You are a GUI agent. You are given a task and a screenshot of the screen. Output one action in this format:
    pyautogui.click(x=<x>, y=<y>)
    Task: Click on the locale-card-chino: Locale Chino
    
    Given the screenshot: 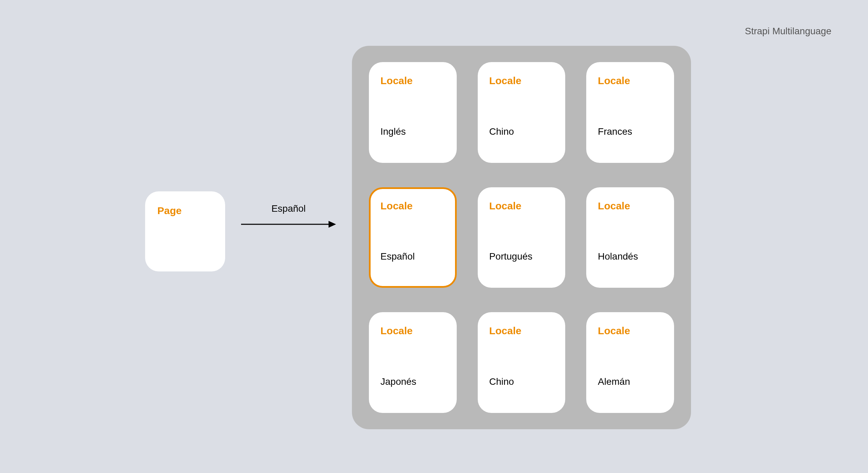 What is the action you would take?
    pyautogui.click(x=521, y=113)
    